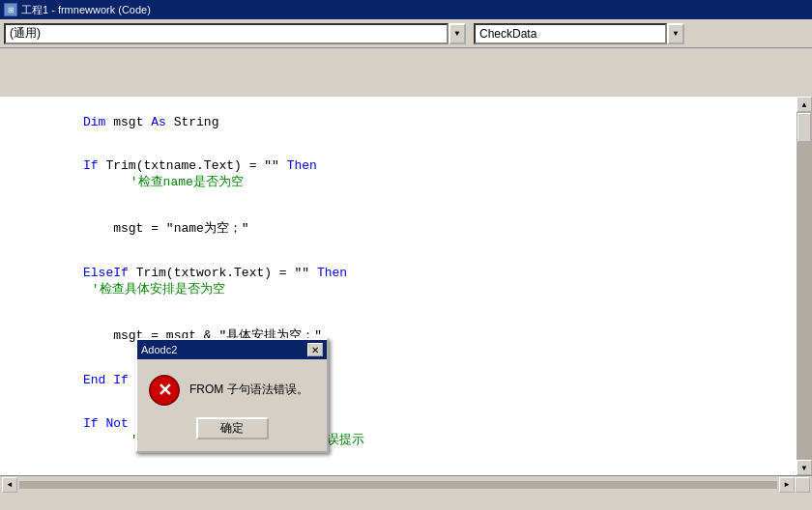  I want to click on combo-right: CheckData, so click(570, 34).